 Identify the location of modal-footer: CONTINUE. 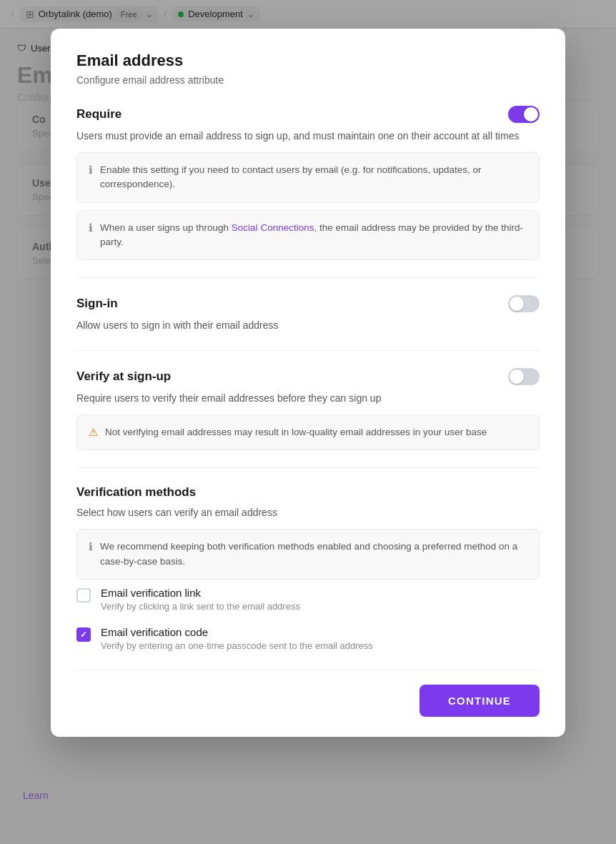
(308, 693).